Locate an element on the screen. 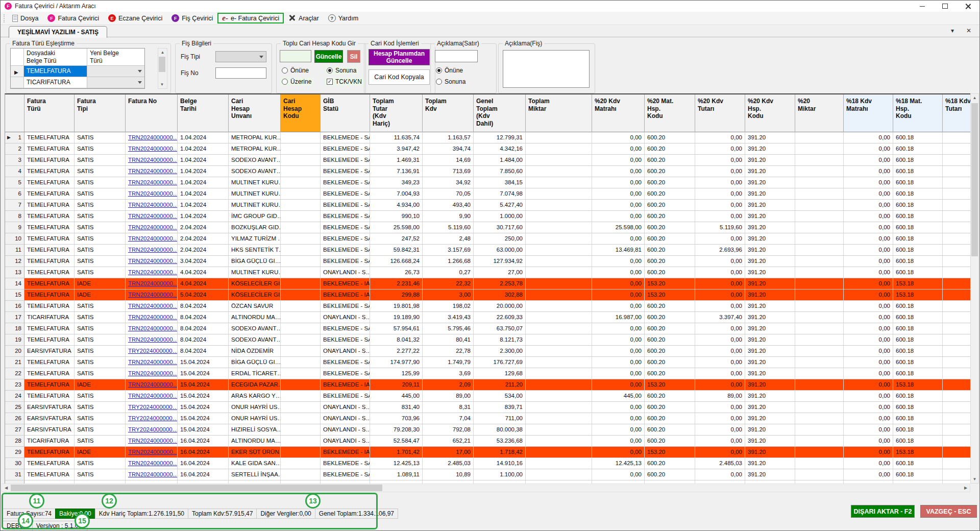 Image resolution: width=980 pixels, height=531 pixels. checkbox-tck-vkn: ✓ TCK/VKN is located at coordinates (345, 82).